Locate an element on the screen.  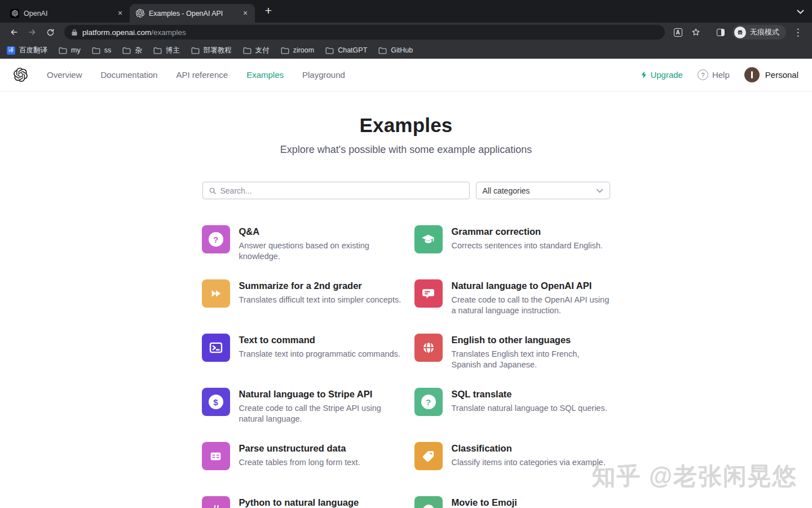
example-description: Create tables from long form text. is located at coordinates (300, 463).